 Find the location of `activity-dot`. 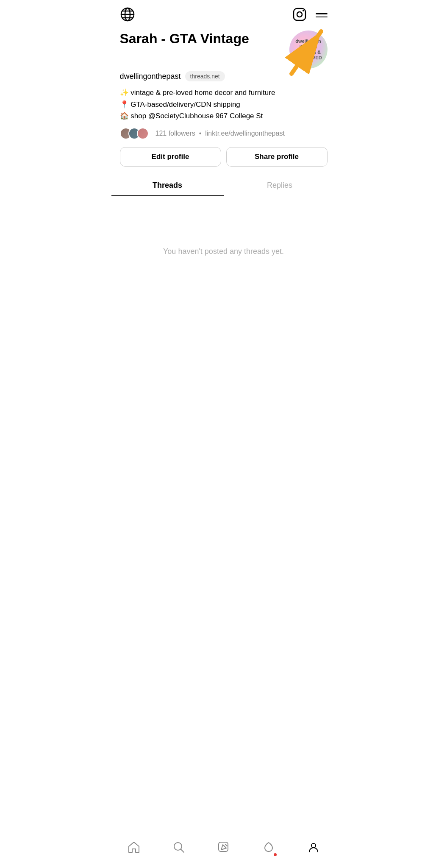

activity-dot is located at coordinates (275, 854).